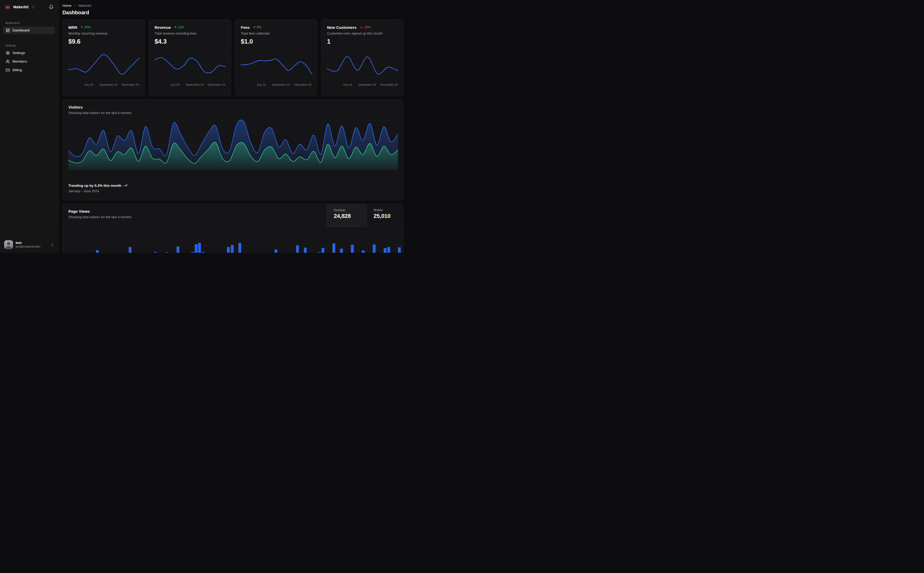 This screenshot has height=573, width=924. Describe the element at coordinates (233, 113) in the screenshot. I see `visitors-subtitle: Showing total visitors for the last 6 mo…` at that location.